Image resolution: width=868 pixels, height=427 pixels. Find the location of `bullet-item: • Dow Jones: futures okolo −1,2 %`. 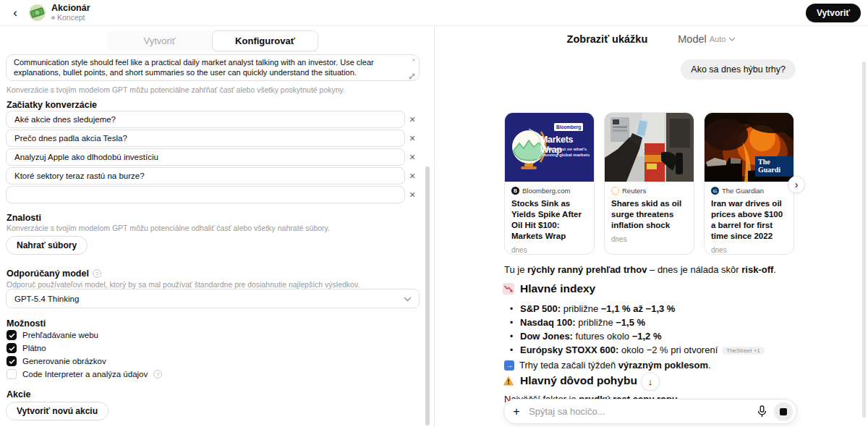

bullet-item: • Dow Jones: futures okolo −1,2 % is located at coordinates (654, 336).